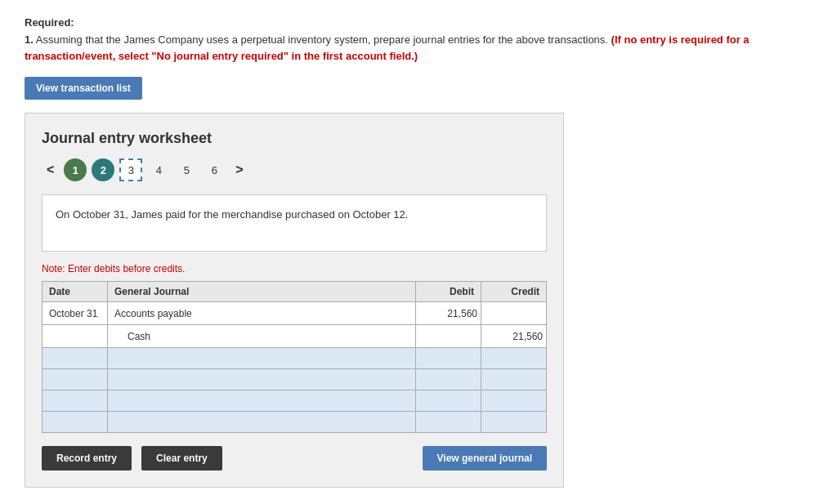 This screenshot has width=837, height=504. Describe the element at coordinates (294, 269) in the screenshot. I see `note-text: Note: Enter debits before credits.` at that location.